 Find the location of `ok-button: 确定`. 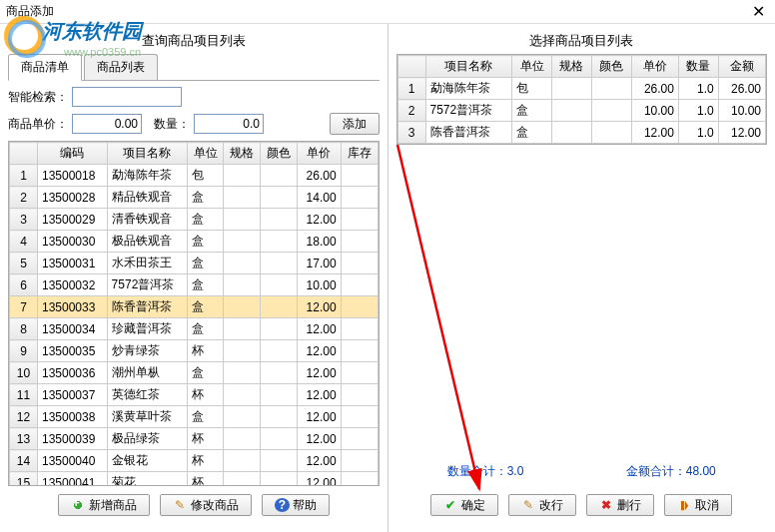

ok-button: 确定 is located at coordinates (464, 505).